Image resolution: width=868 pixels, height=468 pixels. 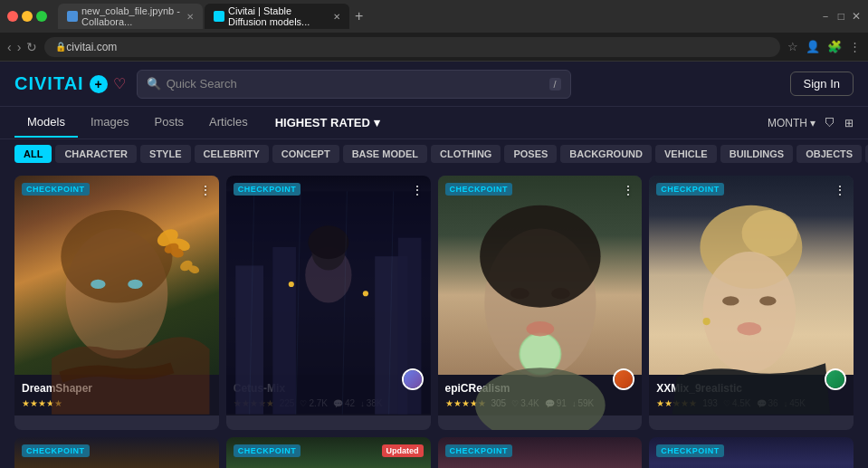 What do you see at coordinates (49, 83) in the screenshot?
I see `logo-text: CIVITAI` at bounding box center [49, 83].